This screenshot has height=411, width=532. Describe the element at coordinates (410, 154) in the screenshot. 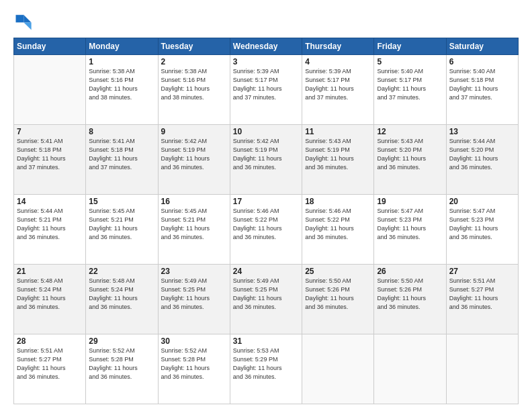

I see `day-info: Sunrise: 5:43 AMSunset: 5:20 PMDaylight:…` at that location.